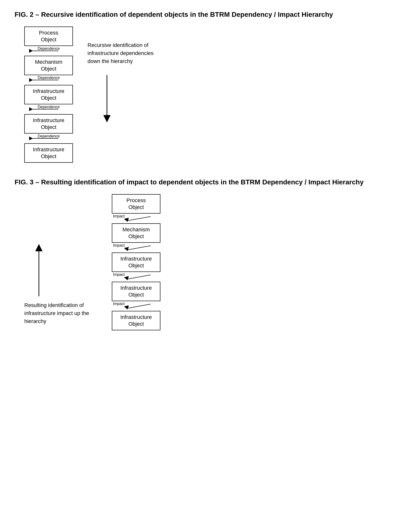  I want to click on fig2-dependence-2: Dependence, so click(44, 80).